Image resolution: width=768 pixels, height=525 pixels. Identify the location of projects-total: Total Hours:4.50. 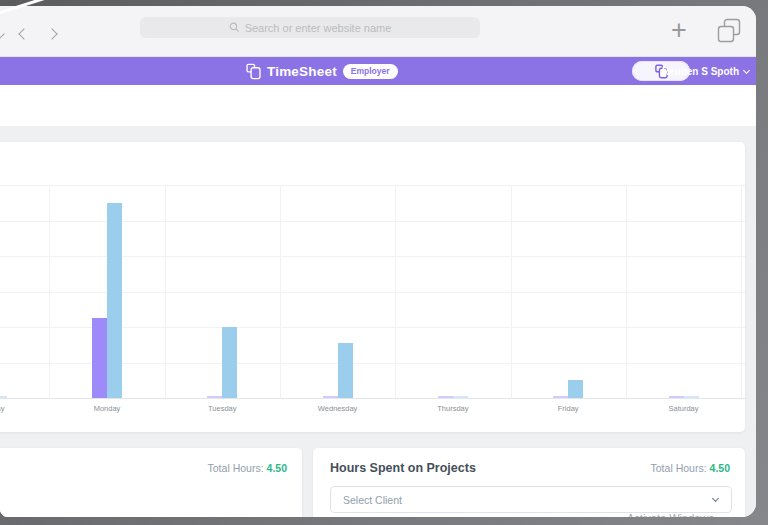
(690, 468).